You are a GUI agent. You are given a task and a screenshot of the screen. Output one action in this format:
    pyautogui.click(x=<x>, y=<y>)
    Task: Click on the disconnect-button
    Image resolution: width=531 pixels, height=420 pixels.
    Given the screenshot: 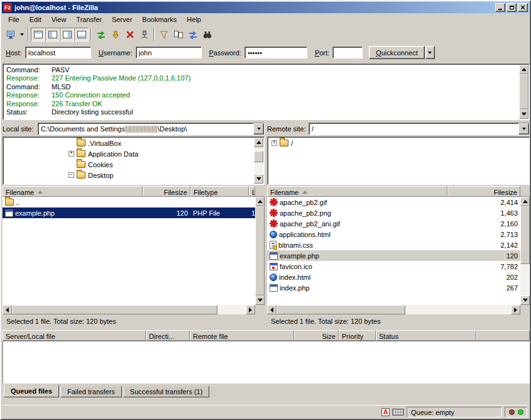 What is the action you would take?
    pyautogui.click(x=145, y=35)
    